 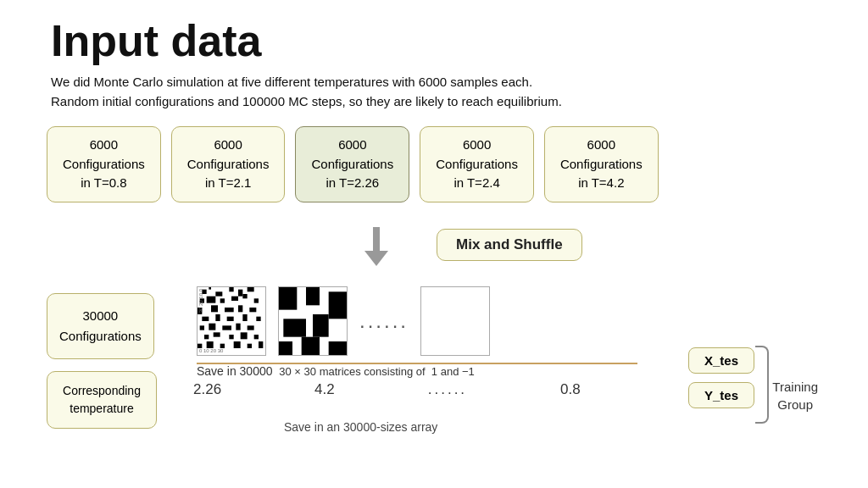 What do you see at coordinates (476, 164) in the screenshot?
I see `config-box-t24: 6000Configurationsin T=2.4` at bounding box center [476, 164].